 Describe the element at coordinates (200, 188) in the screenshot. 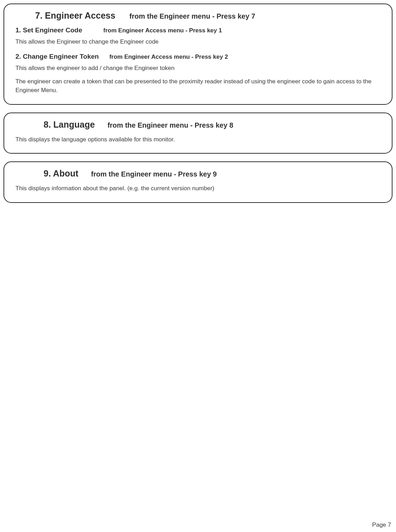

I see `section-9-body: This displays information about the pane…` at that location.